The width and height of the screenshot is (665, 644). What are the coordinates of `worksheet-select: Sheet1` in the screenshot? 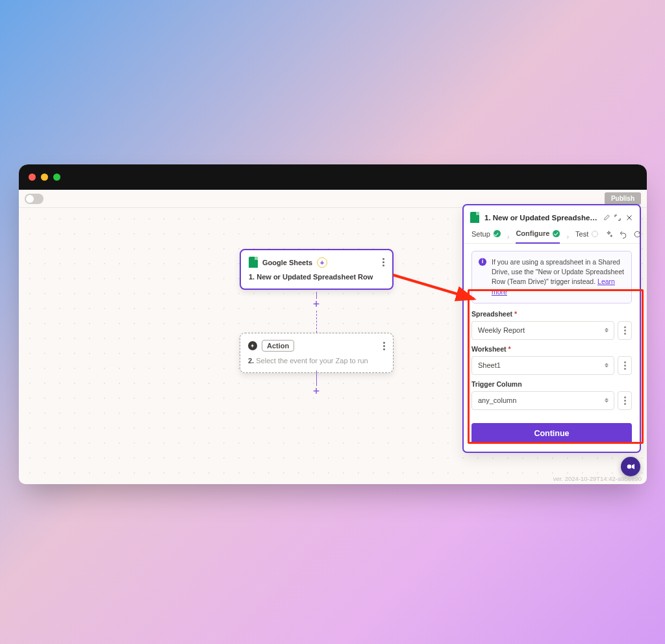 It's located at (543, 365).